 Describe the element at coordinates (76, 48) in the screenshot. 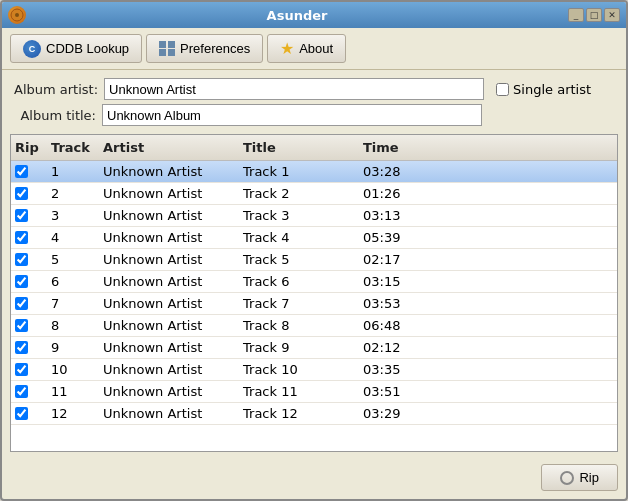

I see `cddb-lookup-button: C CDDB Lookup` at that location.